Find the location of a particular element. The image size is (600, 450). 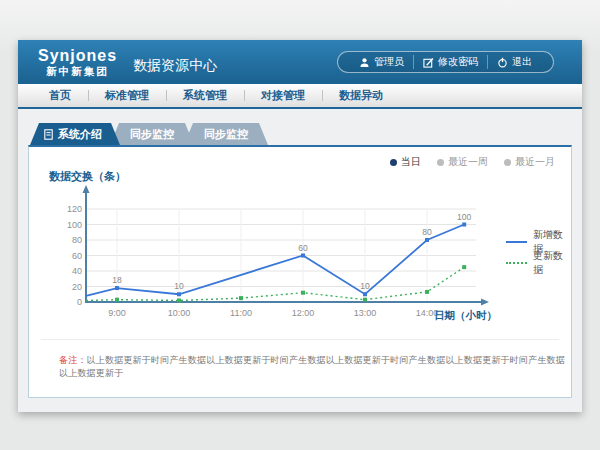

radio-today: 当日 is located at coordinates (406, 162).